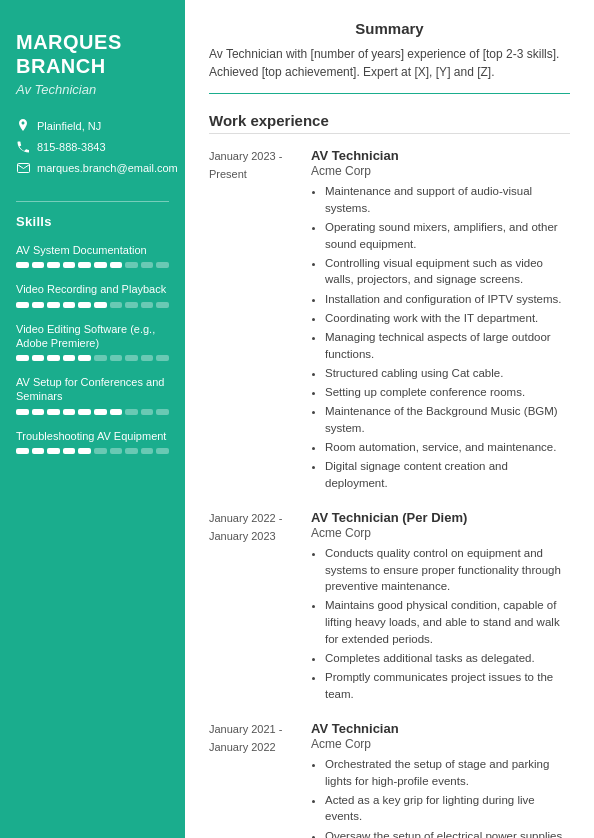 Image resolution: width=594 pixels, height=838 pixels. I want to click on job-bullet: Maintains good physical condition, capab…, so click(448, 622).